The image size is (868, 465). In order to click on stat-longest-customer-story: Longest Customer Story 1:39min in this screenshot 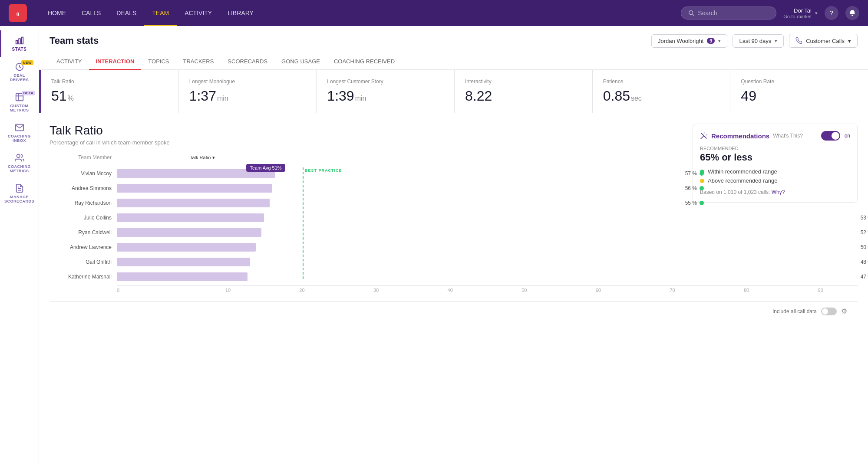, I will do `click(386, 91)`.